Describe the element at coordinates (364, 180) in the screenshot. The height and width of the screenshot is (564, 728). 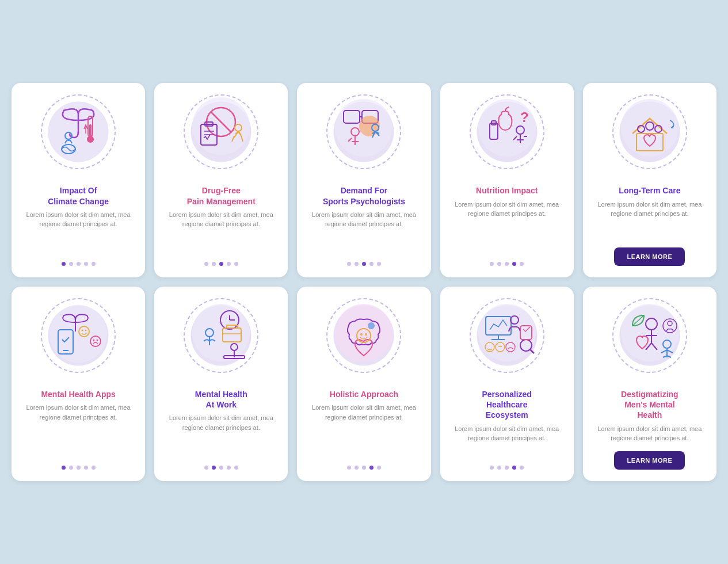
I see `card-sports-psych: Demand ForSports Psychologists Lorem ips…` at that location.